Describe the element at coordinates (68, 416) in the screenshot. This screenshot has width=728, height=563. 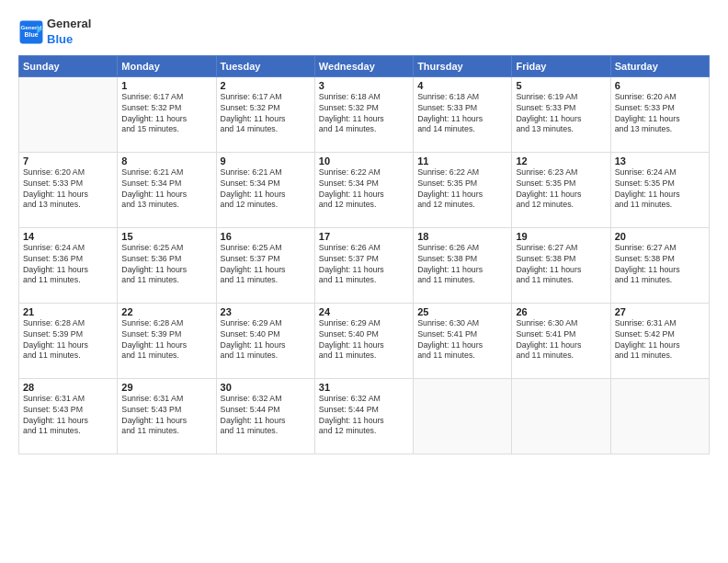
I see `calendar-cell: 28Sunrise: 6:31 AMSunset: 5:43 PMDayligh…` at that location.